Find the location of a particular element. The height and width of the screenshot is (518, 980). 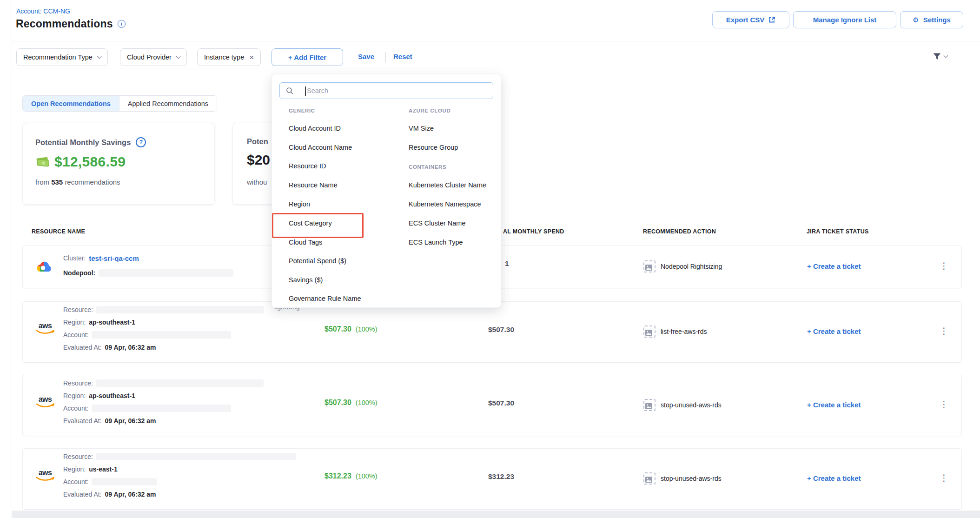

export-csv-button: Export CSV is located at coordinates (751, 20).